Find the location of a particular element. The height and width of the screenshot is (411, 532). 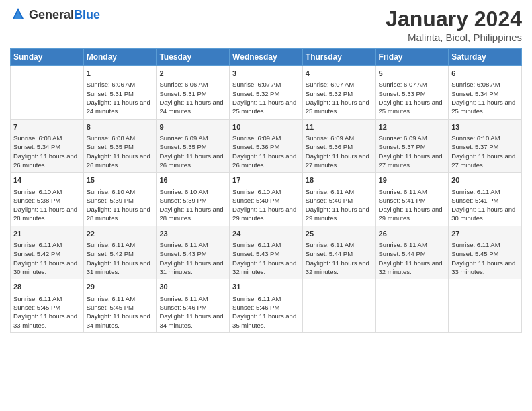

day-info: Sunrise: 6:11 AM Sunset: 5:43 PM Dayligh… is located at coordinates (193, 258).